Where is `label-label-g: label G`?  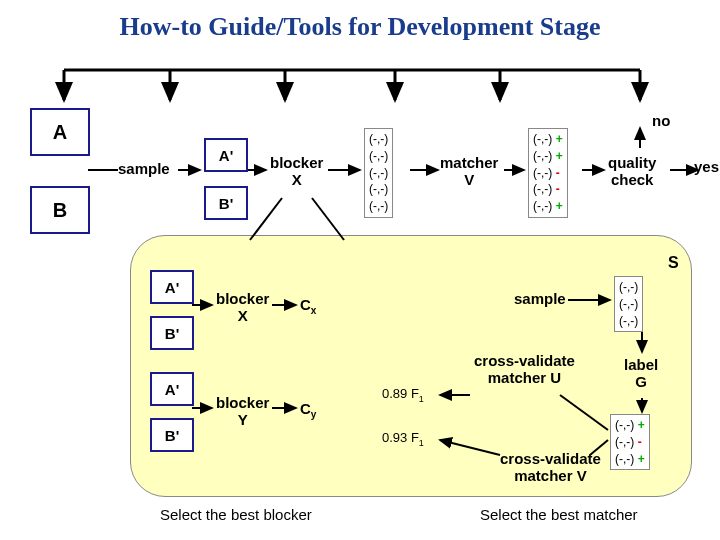 label-label-g: label G is located at coordinates (641, 373).